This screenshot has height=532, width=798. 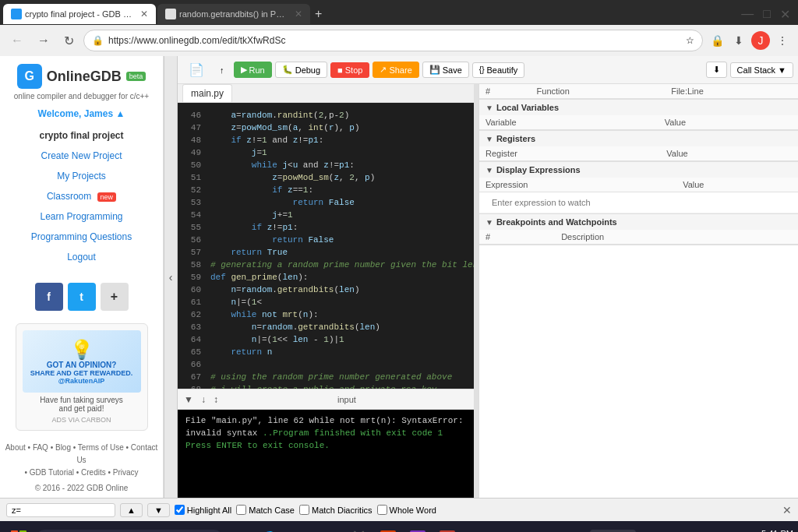 I want to click on extensions-button: 🔒, so click(x=717, y=41).